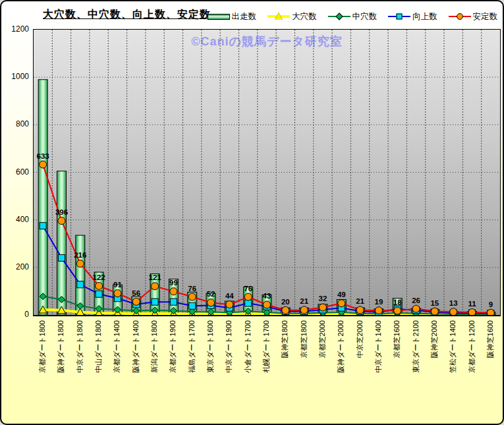 The height and width of the screenshot is (425, 504). Describe the element at coordinates (353, 17) in the screenshot. I see `legend-item-diamond: 中穴数` at that location.